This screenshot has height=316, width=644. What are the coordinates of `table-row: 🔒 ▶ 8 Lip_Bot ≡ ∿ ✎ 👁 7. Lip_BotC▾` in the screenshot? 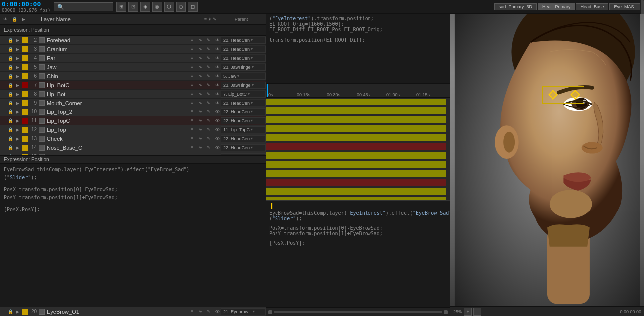 It's located at (133, 94).